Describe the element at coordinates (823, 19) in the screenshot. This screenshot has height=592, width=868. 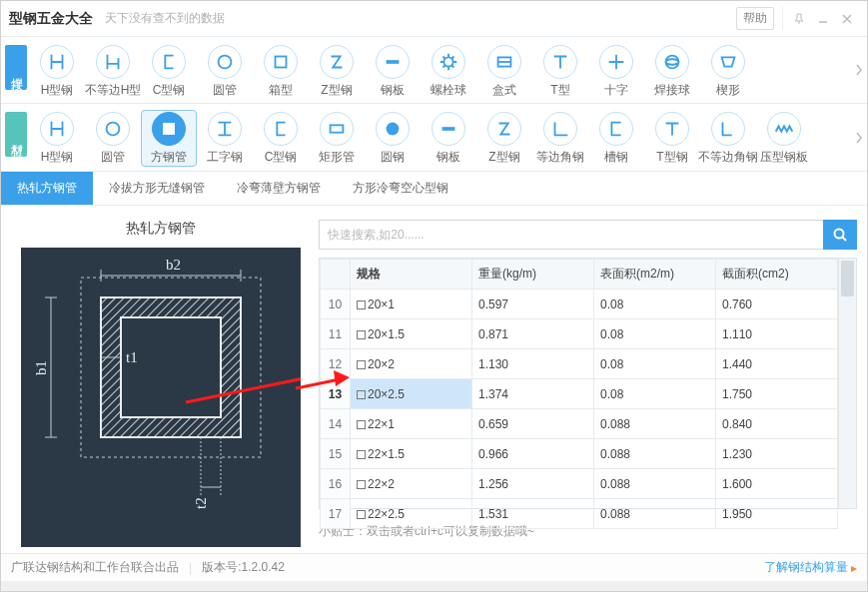
I see `minimize-button` at that location.